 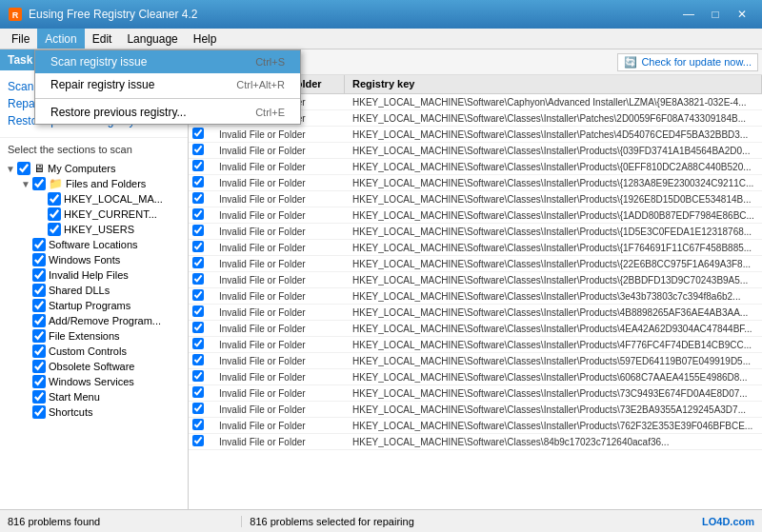 What do you see at coordinates (688, 63) in the screenshot?
I see `check-update-button: 🔄 Check for update now...` at bounding box center [688, 63].